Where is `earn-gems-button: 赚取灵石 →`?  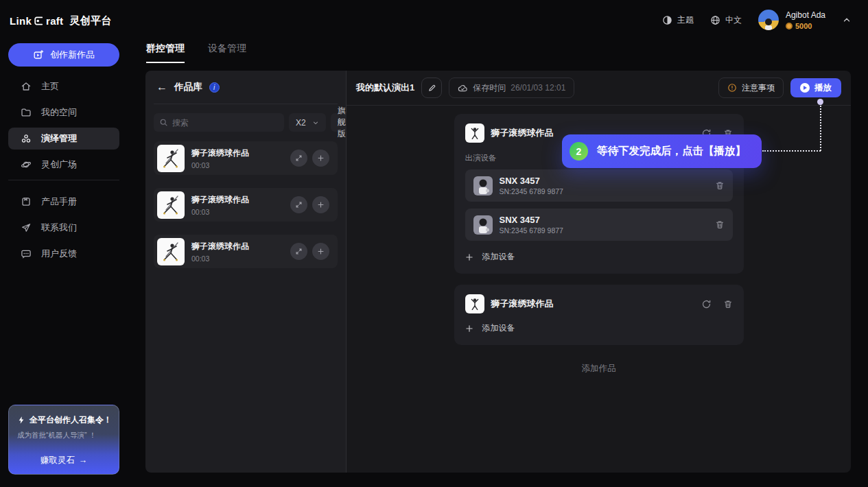
earn-gems-button: 赚取灵石 → is located at coordinates (64, 460).